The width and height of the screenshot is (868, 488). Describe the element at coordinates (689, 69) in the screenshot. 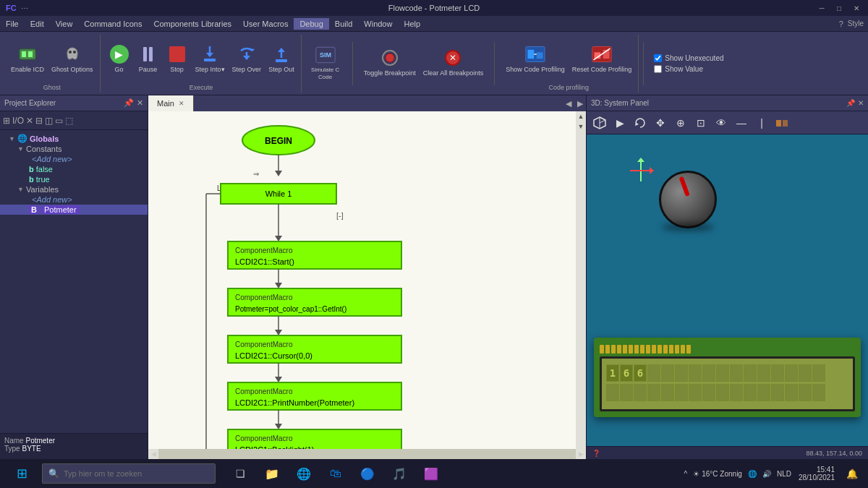

I see `show-value-check: Show Value` at that location.